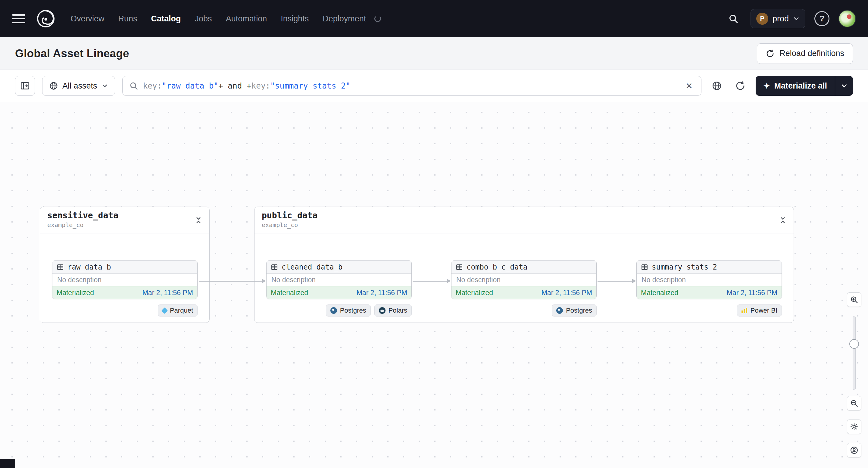 The width and height of the screenshot is (868, 468). What do you see at coordinates (434, 54) in the screenshot?
I see `page-header: Global Asset Lineage Reload definitions` at bounding box center [434, 54].